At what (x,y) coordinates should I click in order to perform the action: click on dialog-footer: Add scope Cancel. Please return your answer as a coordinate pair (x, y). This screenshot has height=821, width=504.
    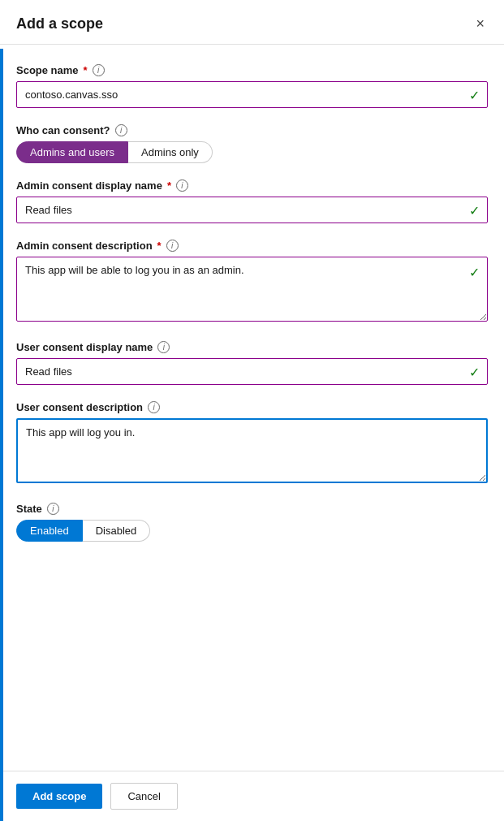
    Looking at the image, I should click on (252, 796).